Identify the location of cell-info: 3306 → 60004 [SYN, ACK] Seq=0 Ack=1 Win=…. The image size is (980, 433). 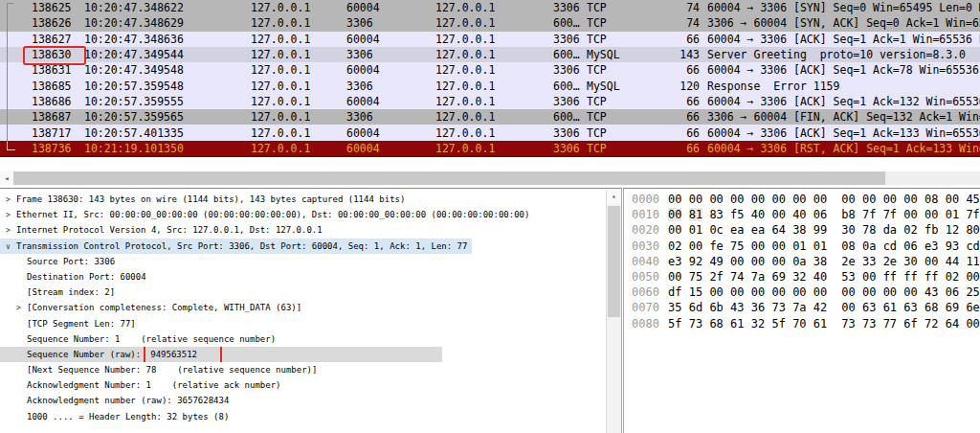
(840, 23).